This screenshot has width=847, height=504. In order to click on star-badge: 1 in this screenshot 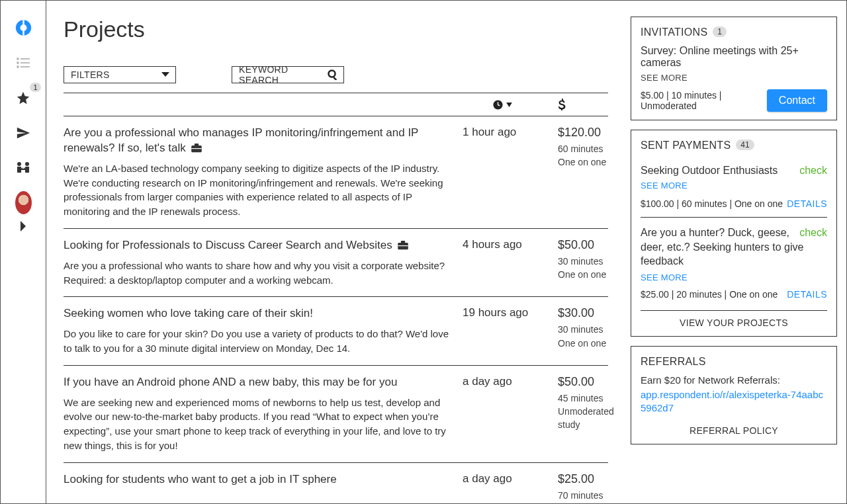, I will do `click(35, 87)`.